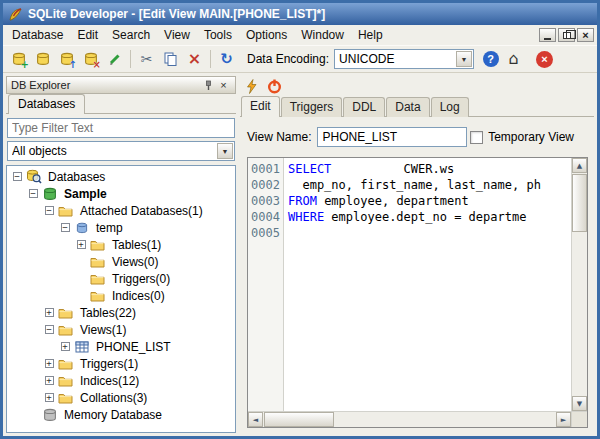 The image size is (600, 439). Describe the element at coordinates (266, 35) in the screenshot. I see `menu-options: Options` at that location.